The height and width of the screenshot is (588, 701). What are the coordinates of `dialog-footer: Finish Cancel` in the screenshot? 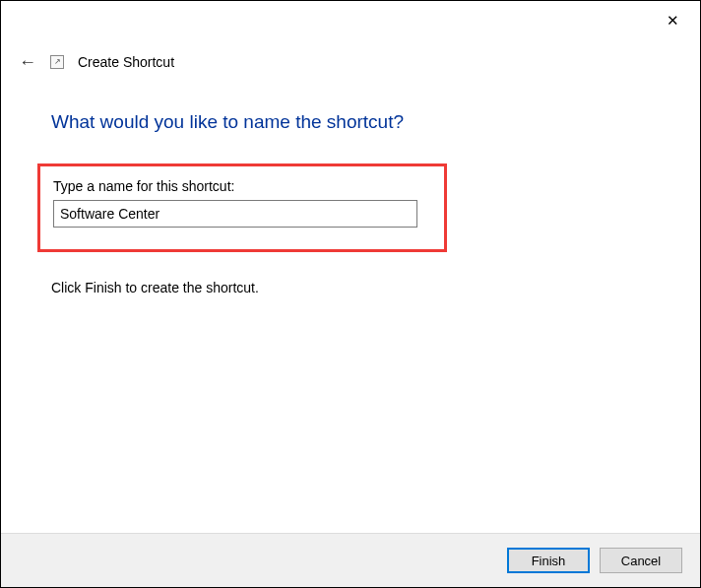 It's located at (350, 559).